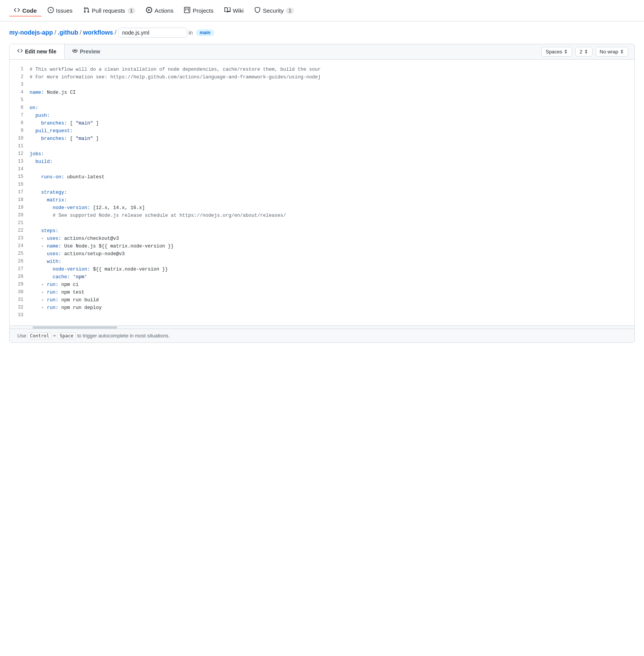  Describe the element at coordinates (23, 100) in the screenshot. I see `line-number: 5` at that location.